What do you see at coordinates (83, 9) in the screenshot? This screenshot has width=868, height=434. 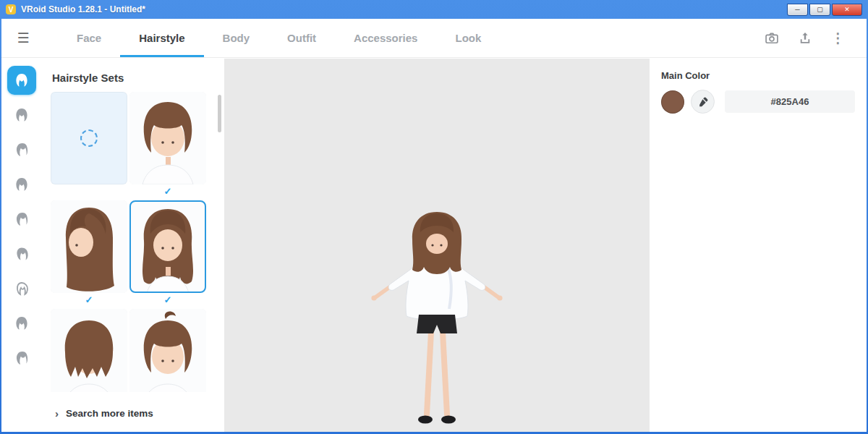 I see `window-title: VRoid Studio 1.28.1 - Untitled*` at bounding box center [83, 9].